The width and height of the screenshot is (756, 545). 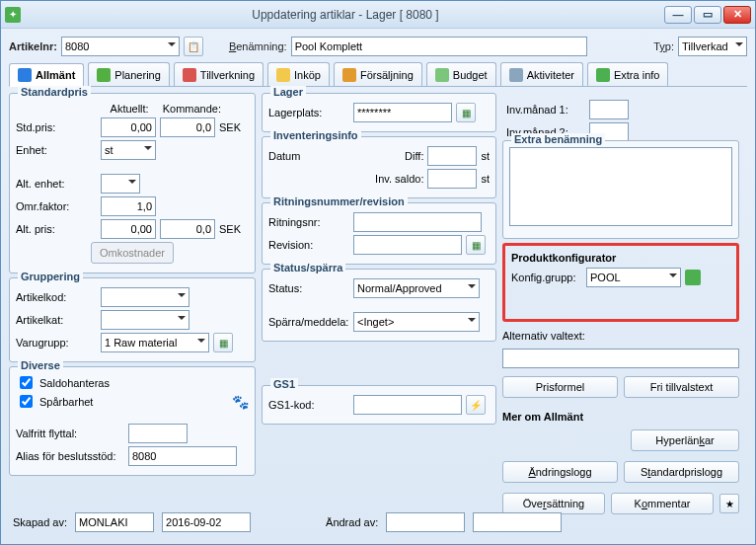 I want to click on ritningsnr-input, so click(x=417, y=222).